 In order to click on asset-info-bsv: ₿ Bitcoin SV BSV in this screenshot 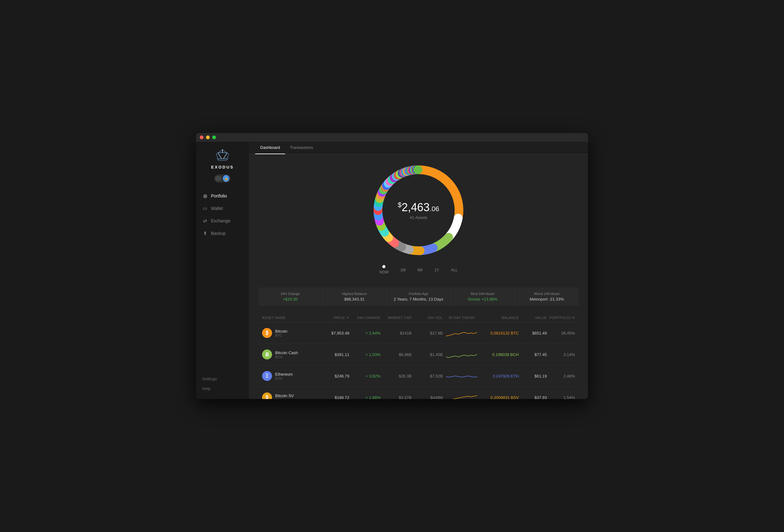, I will do `click(290, 396)`.